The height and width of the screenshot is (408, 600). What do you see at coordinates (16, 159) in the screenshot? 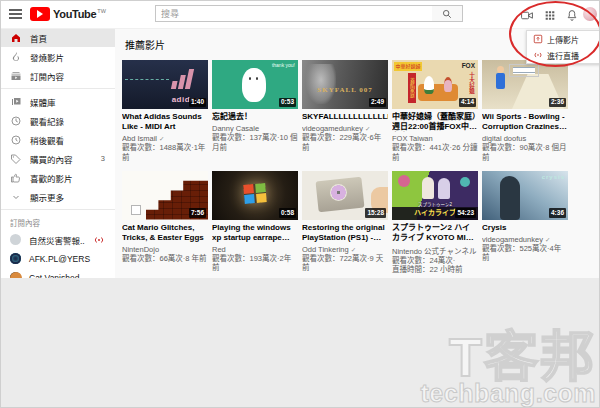
I see `tag-icon` at bounding box center [16, 159].